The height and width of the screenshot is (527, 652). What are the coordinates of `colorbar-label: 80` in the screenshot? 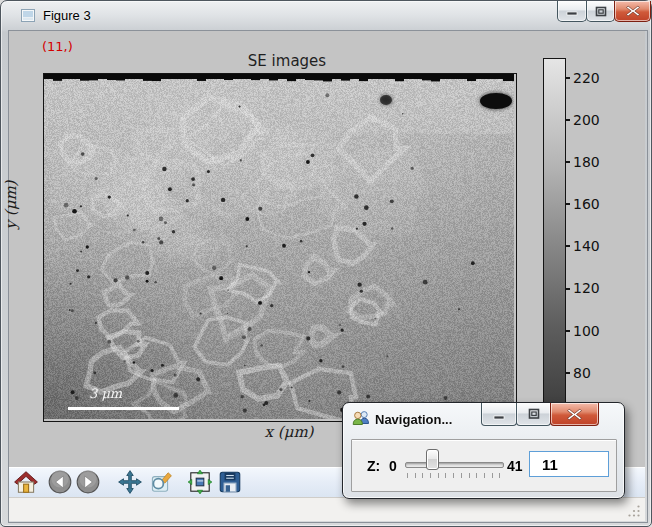 It's located at (582, 373).